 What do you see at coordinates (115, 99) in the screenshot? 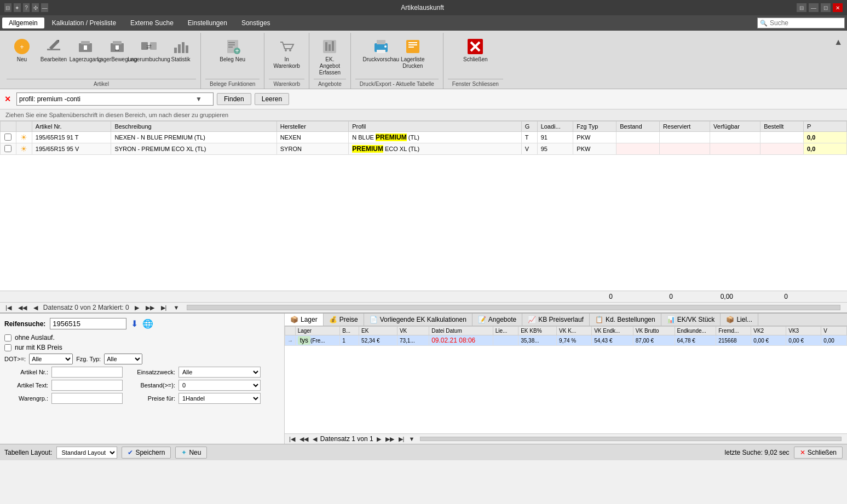
I see `search-input-wrapper: ▼` at bounding box center [115, 99].